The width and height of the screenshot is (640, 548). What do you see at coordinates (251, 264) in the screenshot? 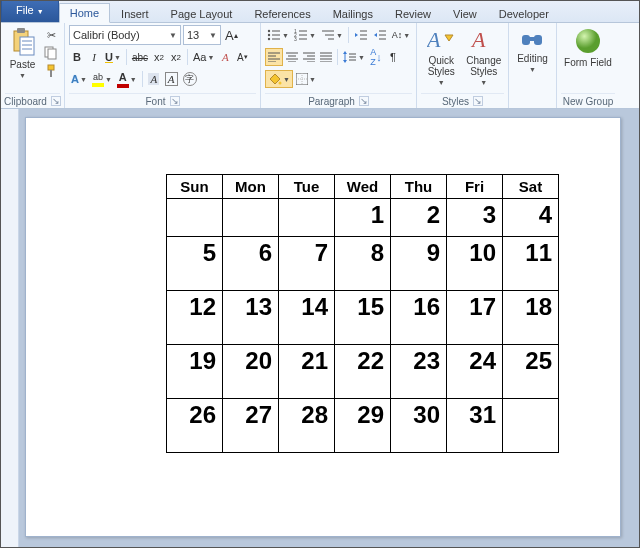
I see `calendar-cell: 6` at bounding box center [251, 264].